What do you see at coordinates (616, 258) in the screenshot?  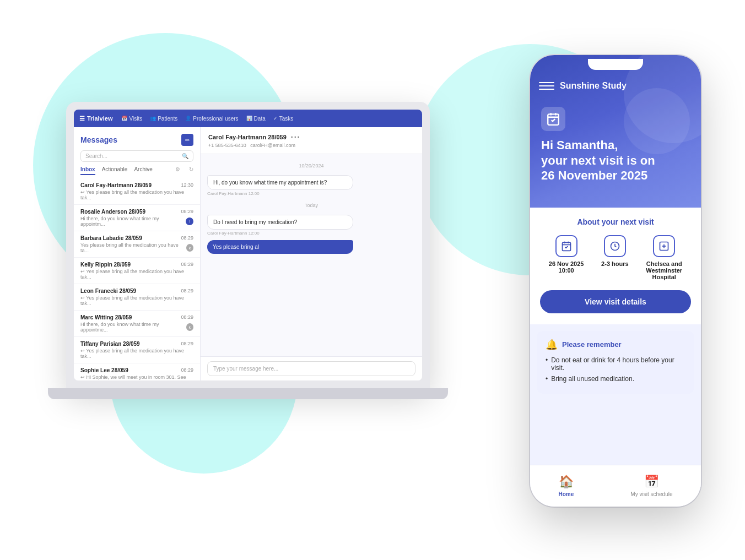 I see `visit-info-grid: 26 Nov 202510:00 2-3 hours` at bounding box center [616, 258].